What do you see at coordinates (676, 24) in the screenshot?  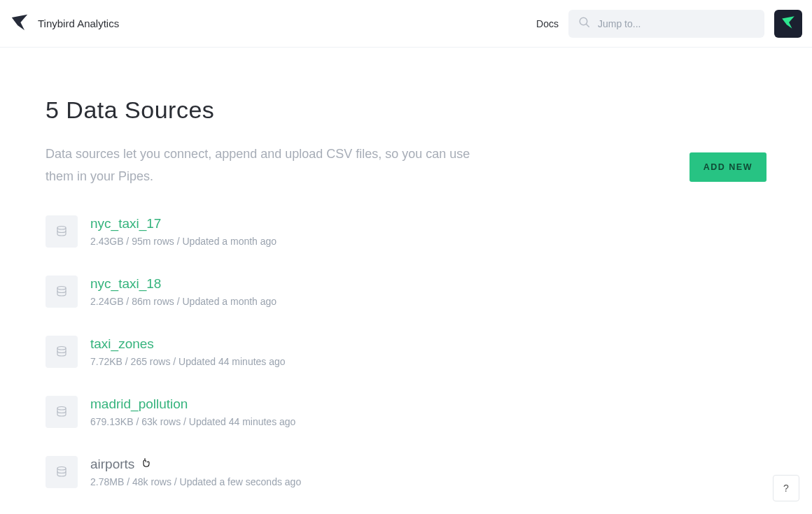 I see `search-input` at bounding box center [676, 24].